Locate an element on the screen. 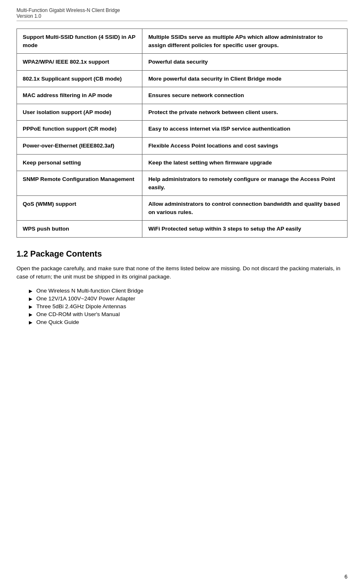  feature-cell: User isolation support (AP mode) is located at coordinates (80, 112).